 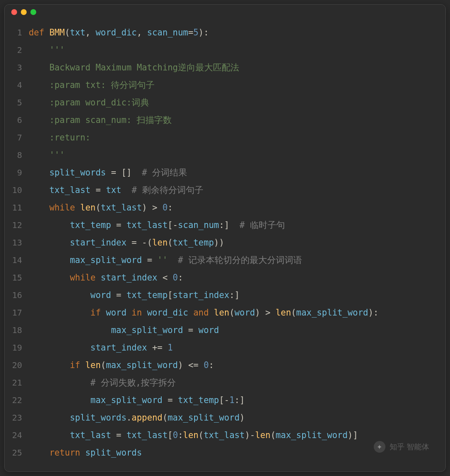 I want to click on line-number: 18, so click(x=20, y=330).